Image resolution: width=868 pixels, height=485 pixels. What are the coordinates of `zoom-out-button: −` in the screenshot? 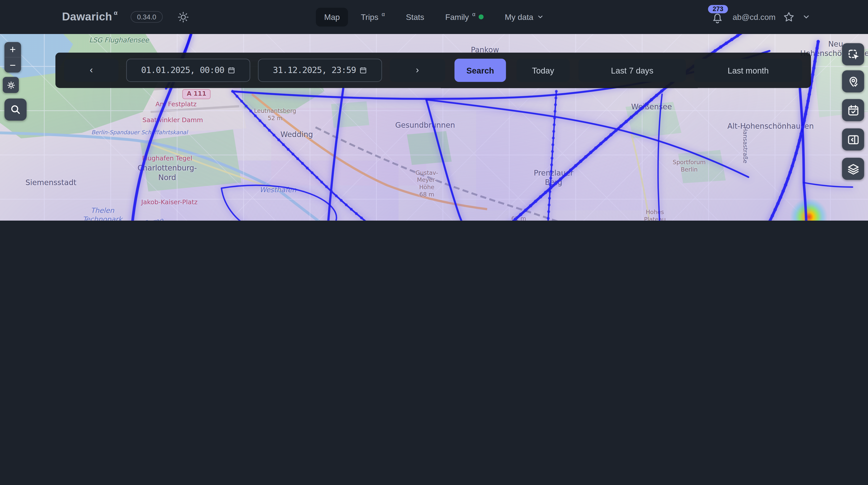 It's located at (13, 65).